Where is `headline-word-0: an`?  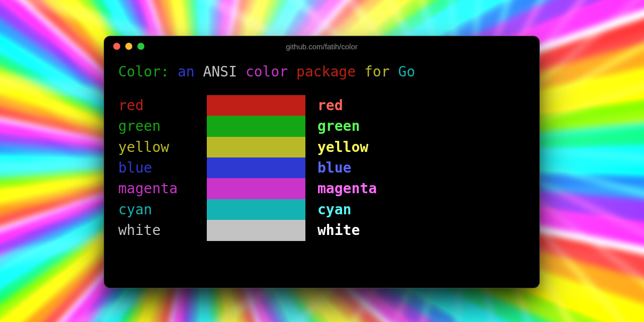 headline-word-0: an is located at coordinates (186, 71).